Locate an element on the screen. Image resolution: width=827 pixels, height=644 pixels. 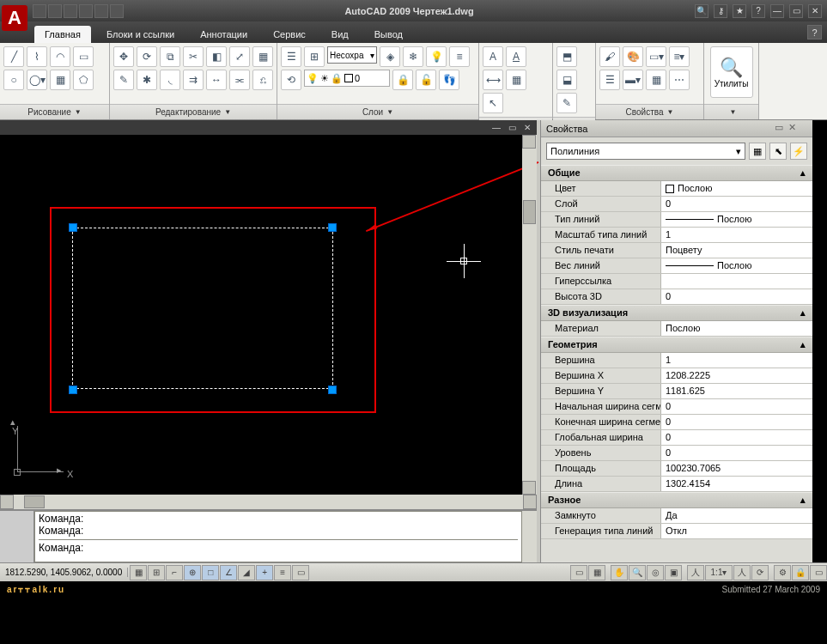
scroll-thumb-v is located at coordinates (529, 212).